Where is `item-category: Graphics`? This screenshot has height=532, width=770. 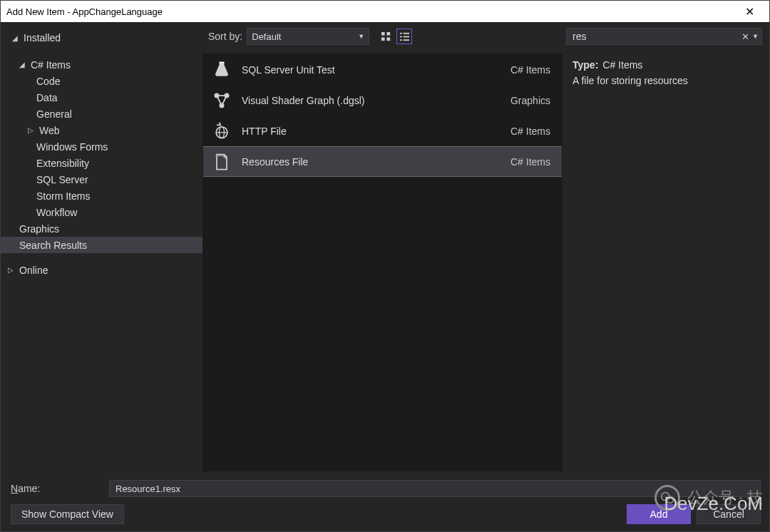
item-category: Graphics is located at coordinates (530, 101).